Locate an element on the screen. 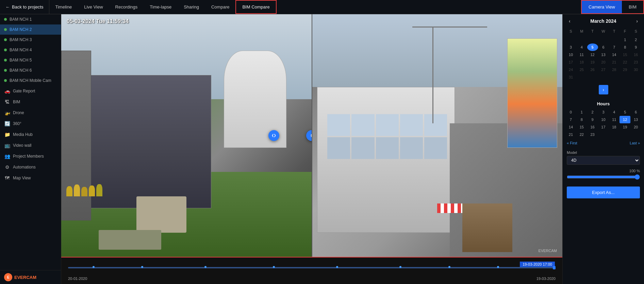 This screenshot has width=644, height=284. cal-week-4: 17 18 19 20 21 22 23 is located at coordinates (604, 62).